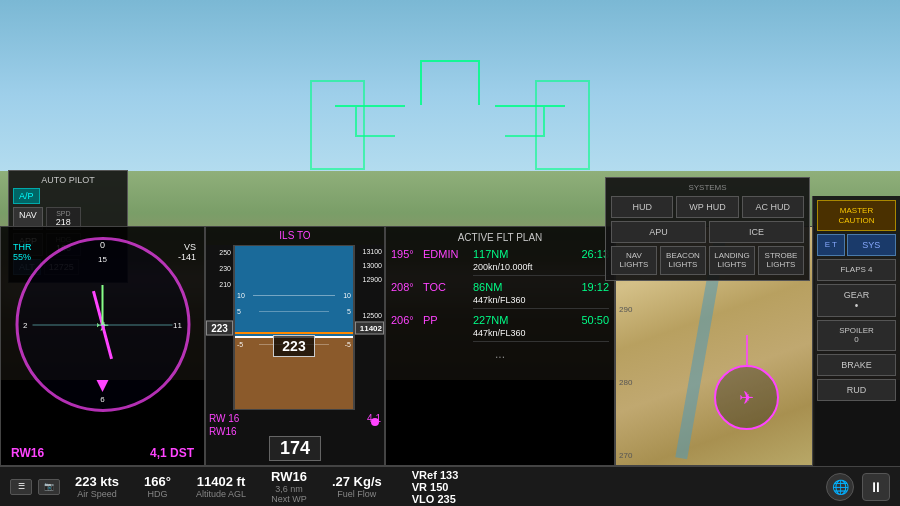 The image size is (900, 506). I want to click on flt-deg-3: 206°, so click(407, 320).